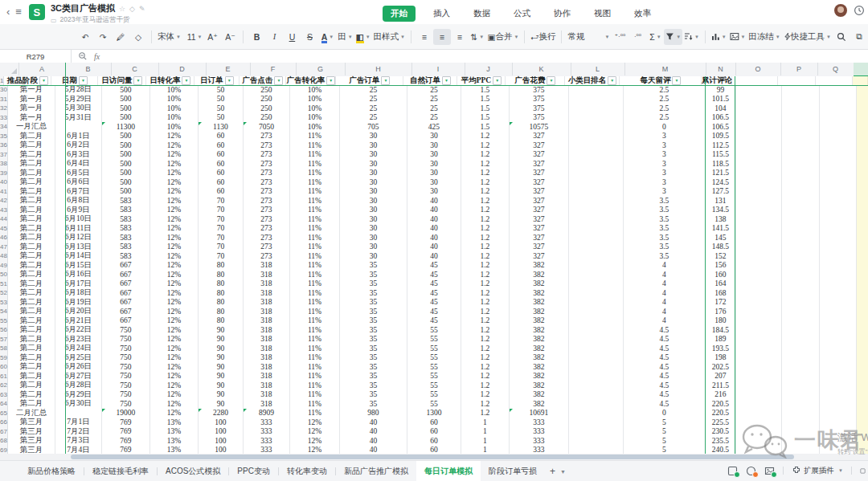  Describe the element at coordinates (751, 471) in the screenshot. I see `sync-warning-icon` at that location.